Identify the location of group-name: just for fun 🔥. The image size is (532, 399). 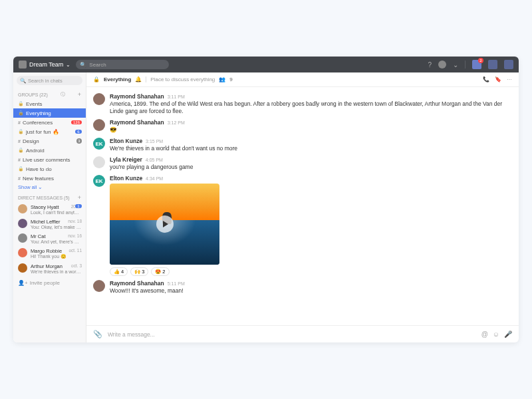
(43, 132).